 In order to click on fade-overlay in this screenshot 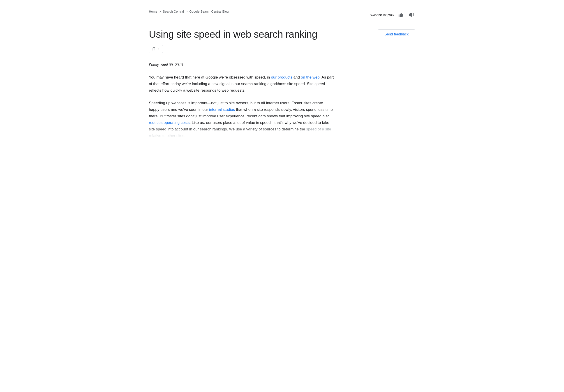, I will do `click(241, 133)`.